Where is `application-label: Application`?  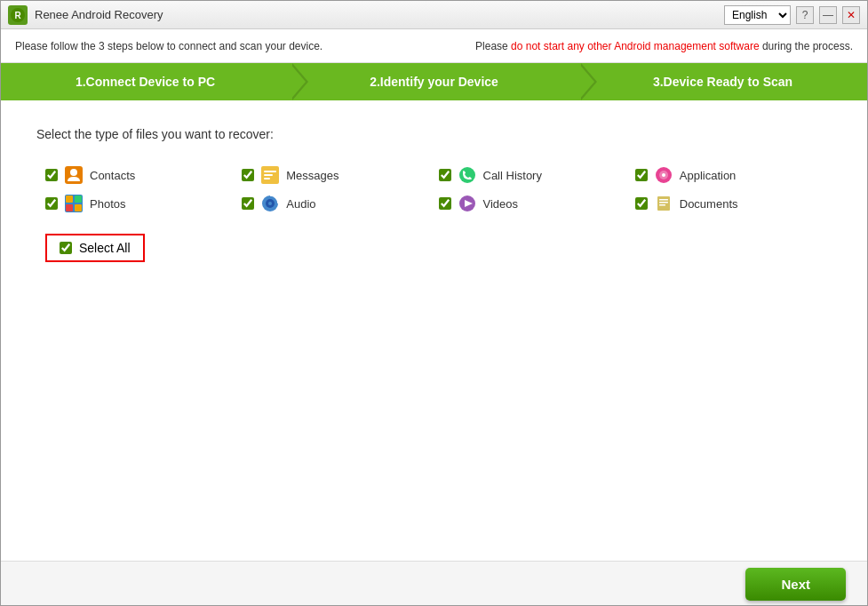
application-label: Application is located at coordinates (708, 176).